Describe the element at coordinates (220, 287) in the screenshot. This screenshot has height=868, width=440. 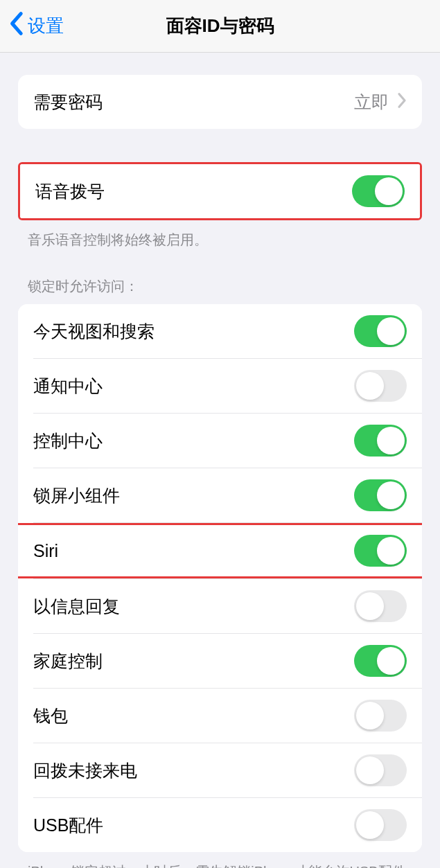
I see `lock-access-header: 锁定时允许访问：` at that location.